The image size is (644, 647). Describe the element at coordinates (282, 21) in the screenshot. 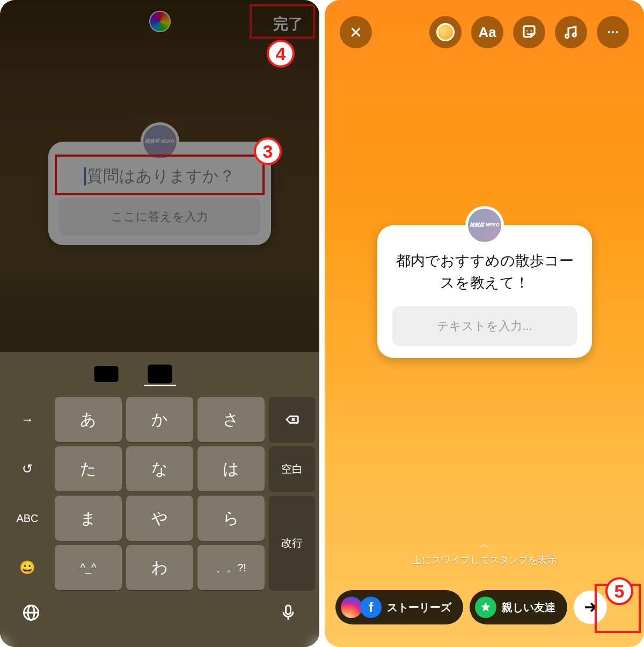

I see `annotation-highlight-done` at that location.